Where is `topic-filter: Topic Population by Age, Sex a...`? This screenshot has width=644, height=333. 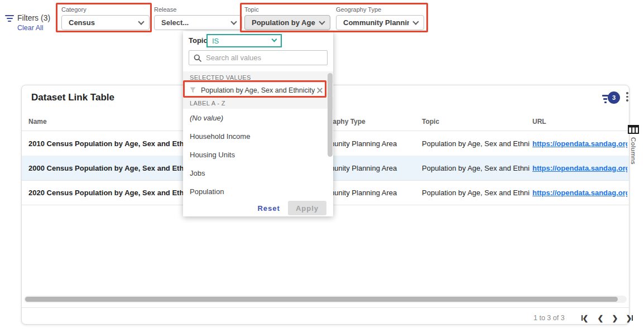 topic-filter: Topic Population by Age, Sex a... is located at coordinates (287, 18).